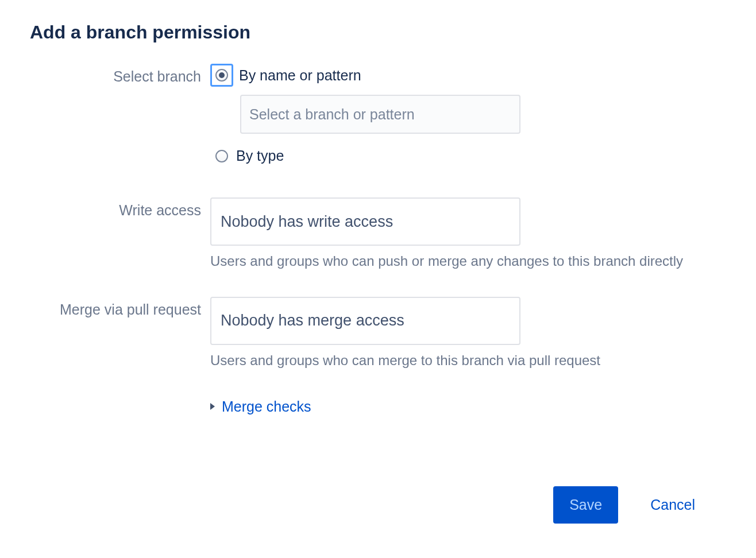 Image resolution: width=756 pixels, height=558 pixels. I want to click on merge-checks-toggle: Merge checks, so click(261, 406).